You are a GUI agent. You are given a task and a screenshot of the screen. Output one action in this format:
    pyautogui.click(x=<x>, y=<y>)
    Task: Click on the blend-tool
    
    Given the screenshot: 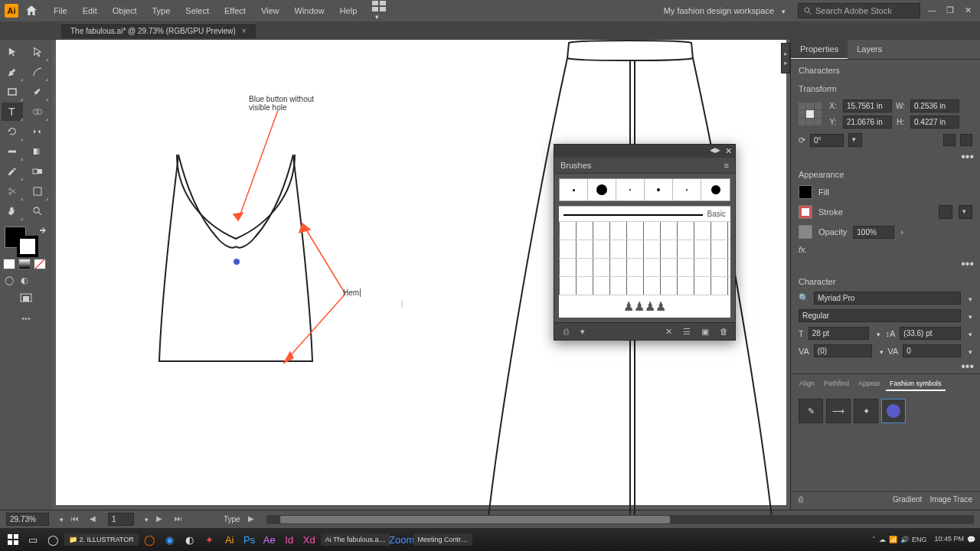 What is the action you would take?
    pyautogui.click(x=38, y=171)
    